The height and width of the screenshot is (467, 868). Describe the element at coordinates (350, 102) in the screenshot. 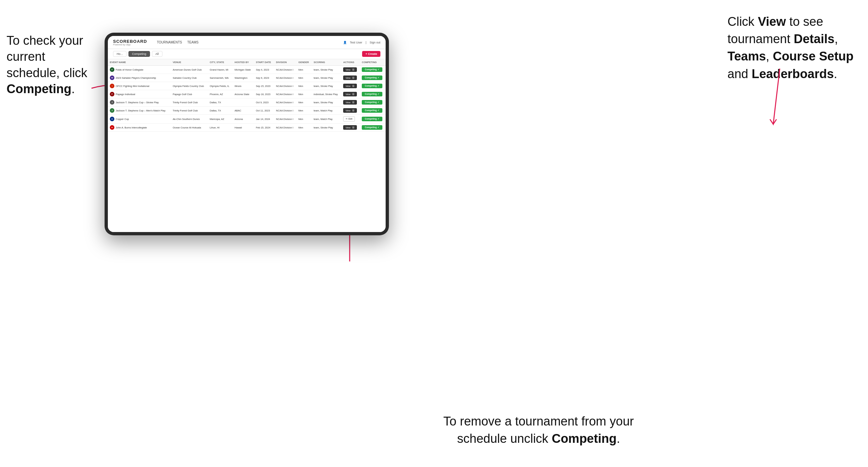

I see `cell-actions-4: View ℹ` at that location.